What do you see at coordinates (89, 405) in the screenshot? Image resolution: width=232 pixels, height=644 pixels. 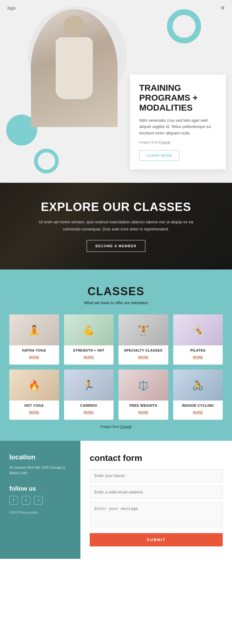 I see `class-name-5: CARRDIO` at bounding box center [89, 405].